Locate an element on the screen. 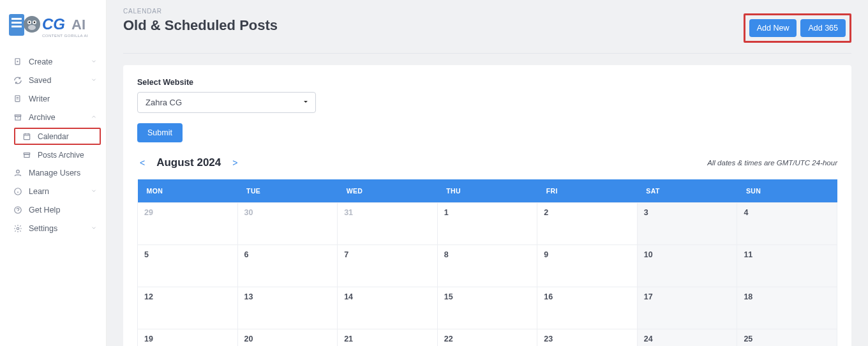  sidebar-item-label: Saved is located at coordinates (40, 80).